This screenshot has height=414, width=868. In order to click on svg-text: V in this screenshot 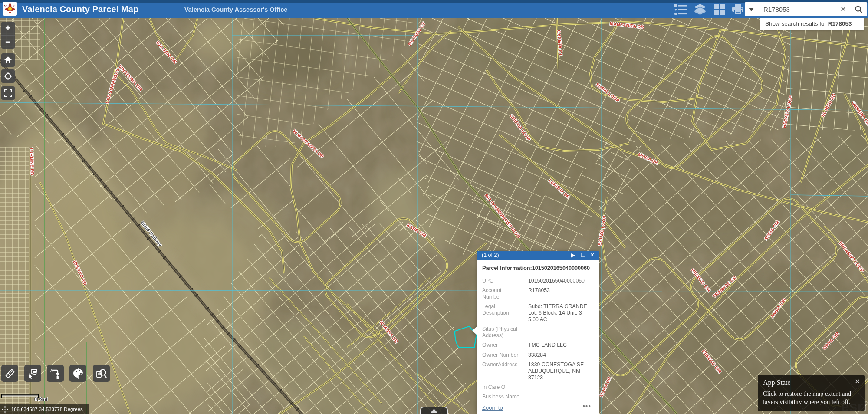, I will do `click(5, 6)`.